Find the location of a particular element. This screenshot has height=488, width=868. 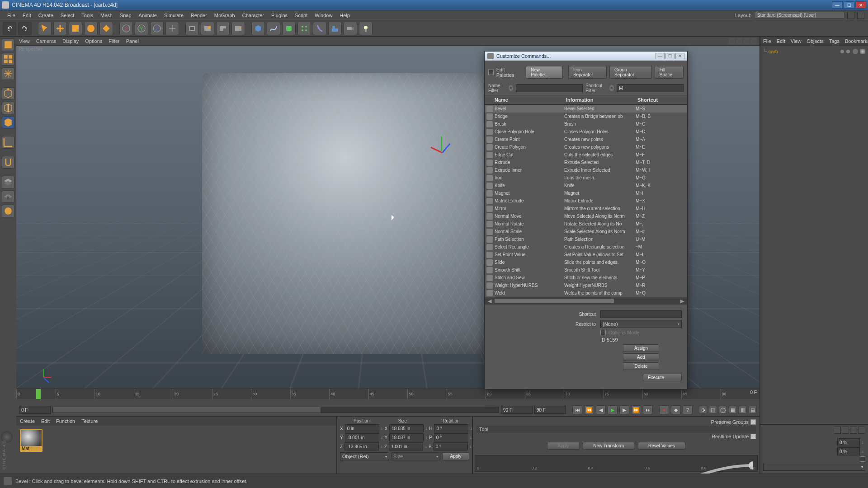

texture-mode is located at coordinates (8, 74).